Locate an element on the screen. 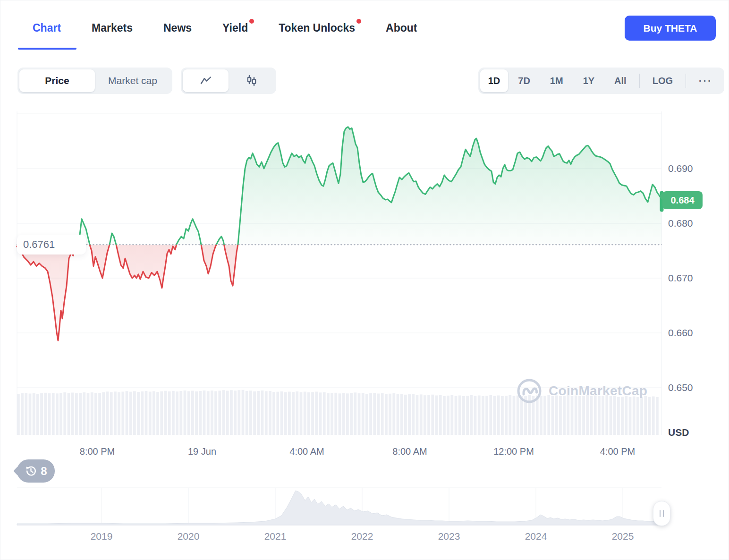 Image resolution: width=729 pixels, height=560 pixels. history-clock-icon is located at coordinates (31, 471).